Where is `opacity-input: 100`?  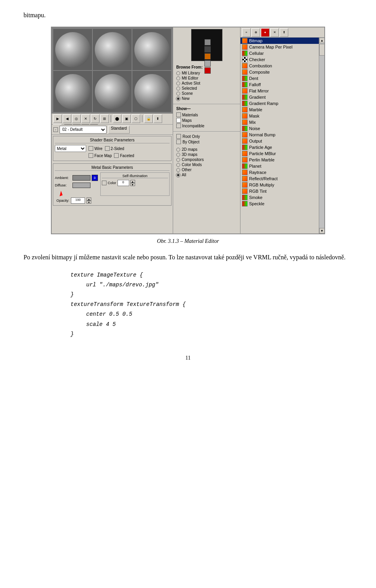
opacity-input: 100 is located at coordinates (78, 201).